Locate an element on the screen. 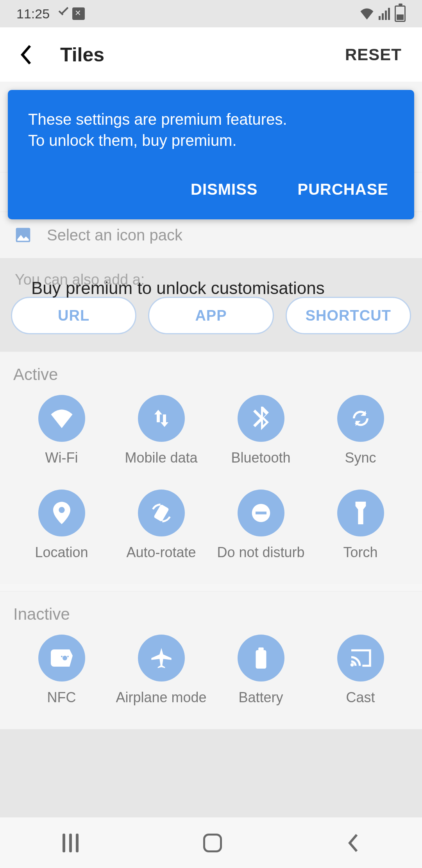 This screenshot has height=868, width=422. nav-home-button is located at coordinates (213, 843).